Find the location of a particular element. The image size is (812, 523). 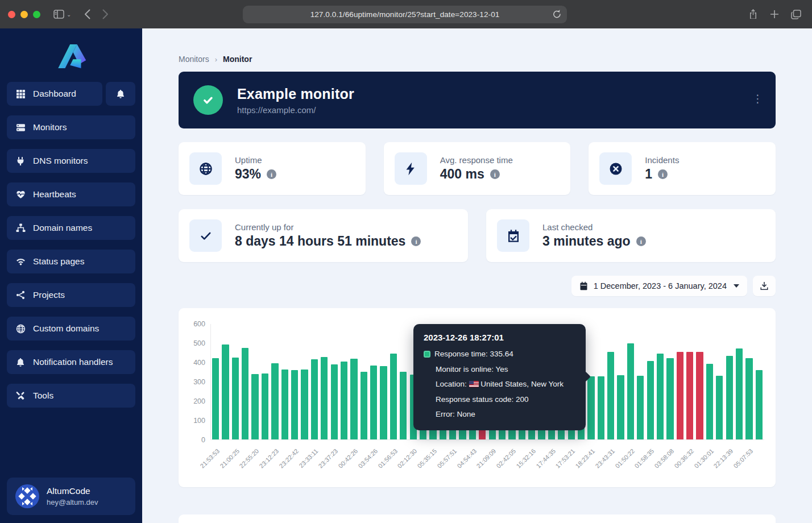

sidebar-item-dashboard: Dashboard is located at coordinates (55, 94).